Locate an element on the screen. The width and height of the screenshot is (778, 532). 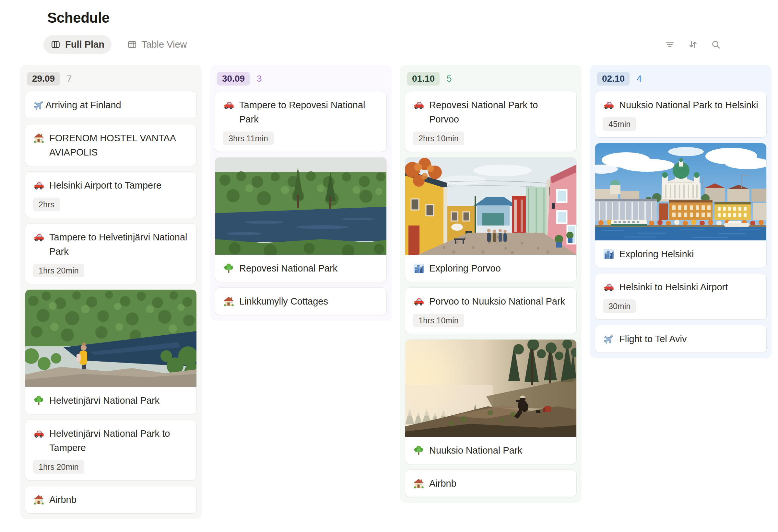
column-header: 01.105 is located at coordinates (491, 78).